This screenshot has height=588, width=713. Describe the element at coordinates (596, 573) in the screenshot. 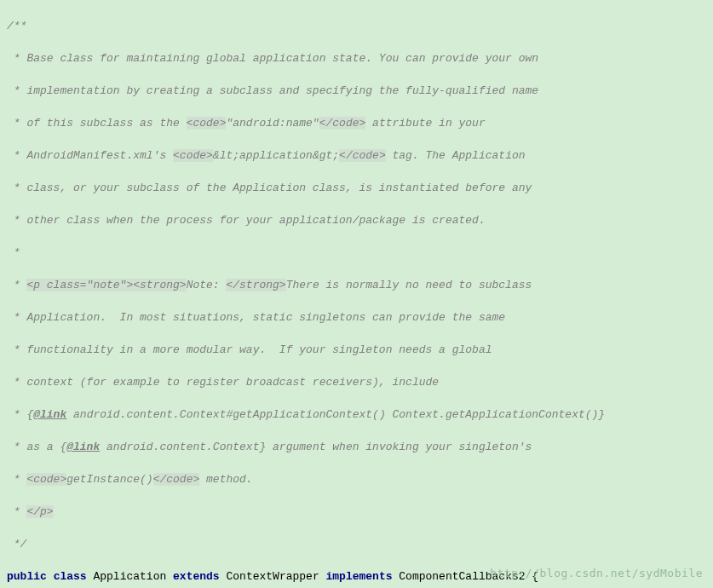

I see `watermark-text: http://blog.csdn.net/sydMobile` at that location.